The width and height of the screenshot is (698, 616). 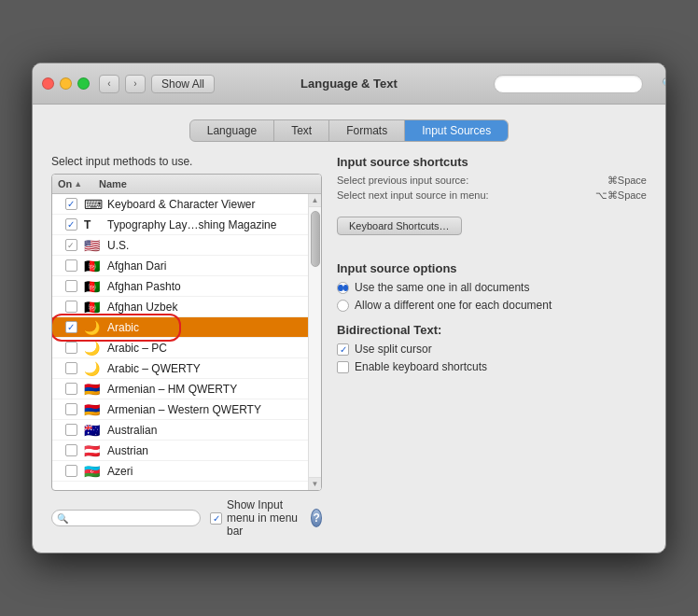 What do you see at coordinates (302, 131) in the screenshot?
I see `tab-text: Text` at bounding box center [302, 131].